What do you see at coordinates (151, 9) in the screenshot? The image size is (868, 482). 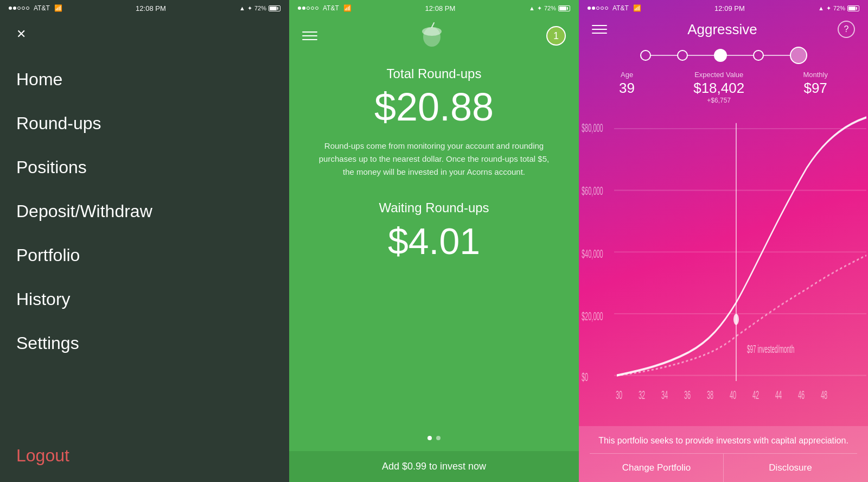 I see `time-label-1: 12:08 PM` at bounding box center [151, 9].